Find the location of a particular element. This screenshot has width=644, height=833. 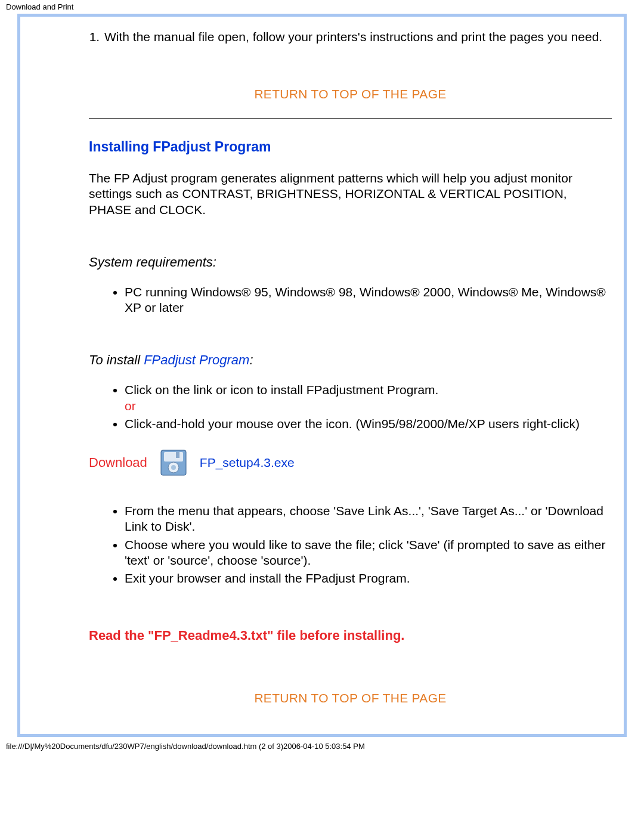

section-heading-fpadjust: Installing FPadjust Program is located at coordinates (351, 147).